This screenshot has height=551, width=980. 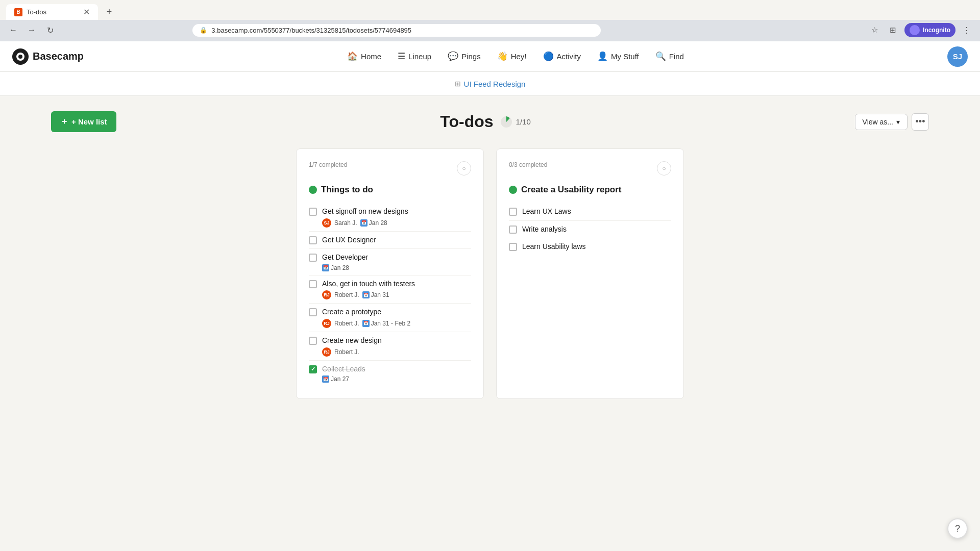 I want to click on sidebar-item-hey: 👋 Hey!, so click(x=512, y=56).